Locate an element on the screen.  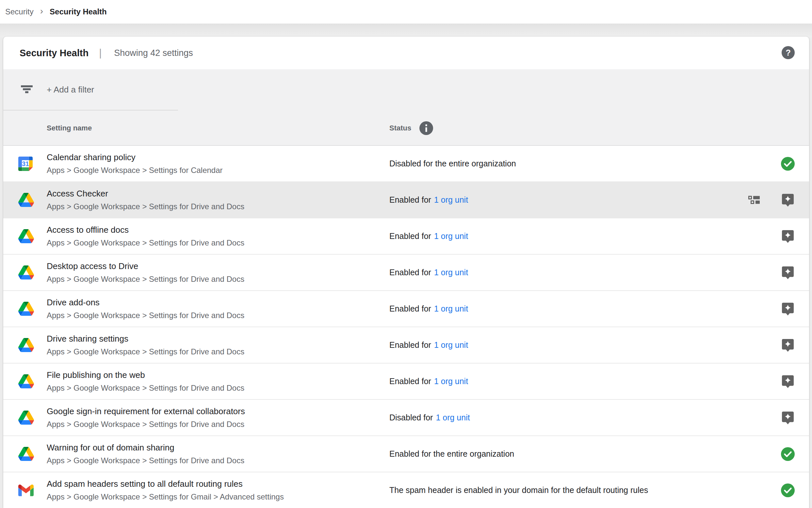
setting-title: Add spam headers setting to all default … is located at coordinates (203, 484).